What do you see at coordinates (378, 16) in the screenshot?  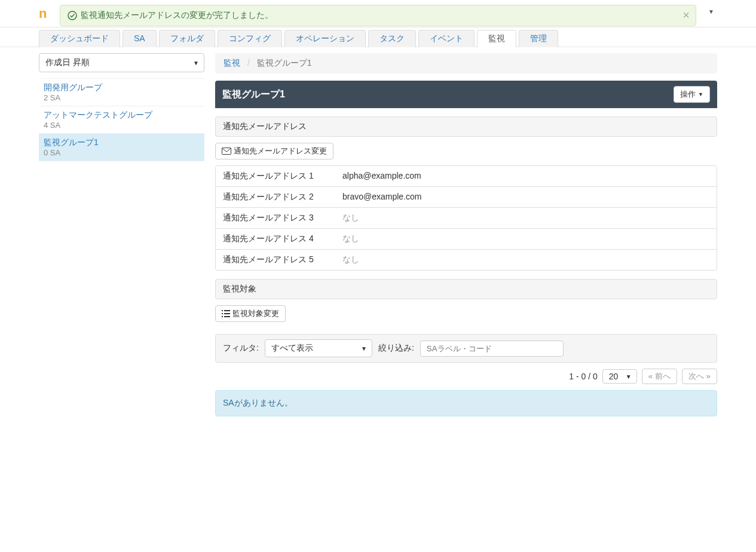 I see `success-alert: 監視通知先メールアドレスの変更が完了しました。 ×` at bounding box center [378, 16].